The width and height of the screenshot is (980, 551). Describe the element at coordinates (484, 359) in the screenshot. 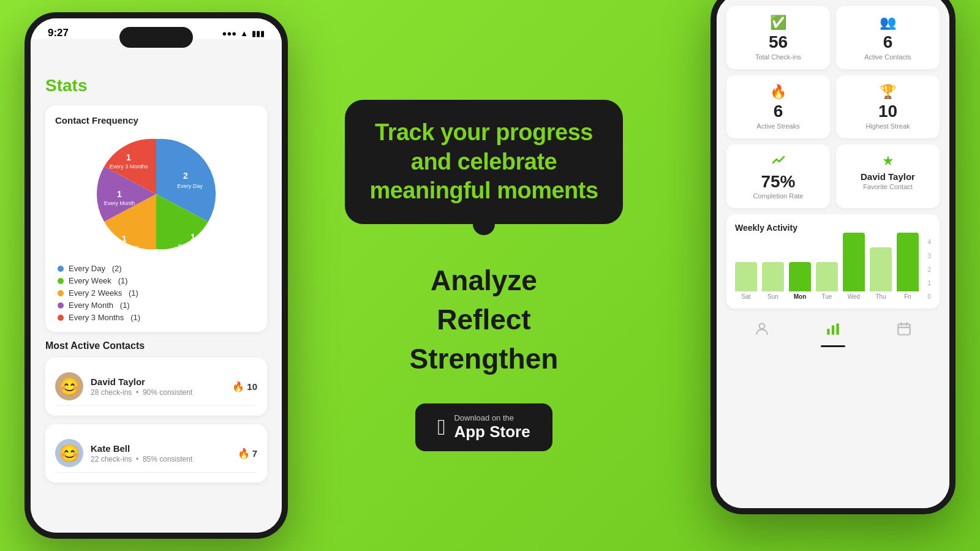

I see `action-strengthen: Strengthen` at that location.